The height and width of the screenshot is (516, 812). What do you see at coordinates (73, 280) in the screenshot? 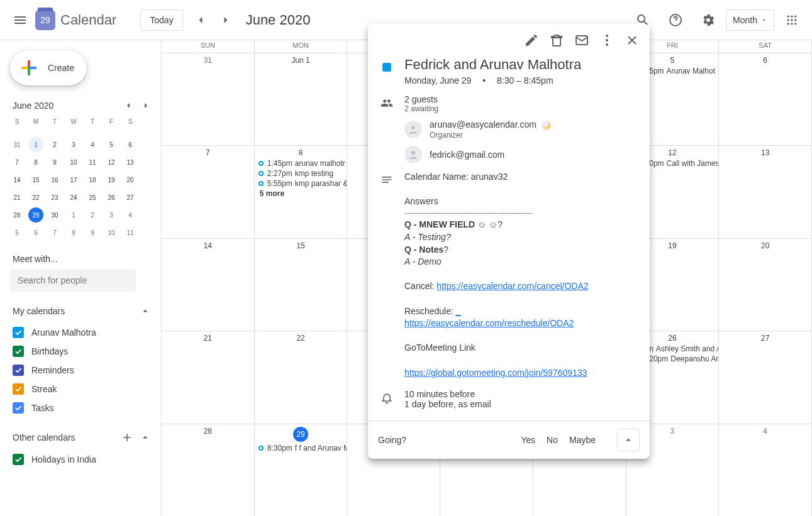
I see `search-people-input` at bounding box center [73, 280].